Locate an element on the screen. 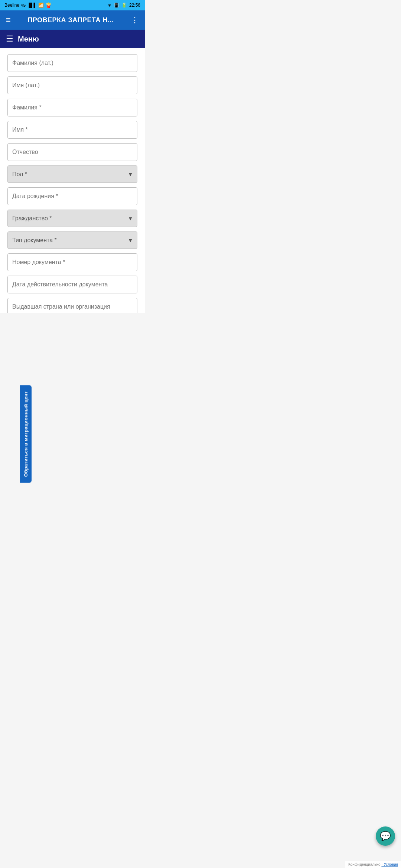 This screenshot has height=868, width=401. menu-bar: ☰ Меню is located at coordinates (72, 39).